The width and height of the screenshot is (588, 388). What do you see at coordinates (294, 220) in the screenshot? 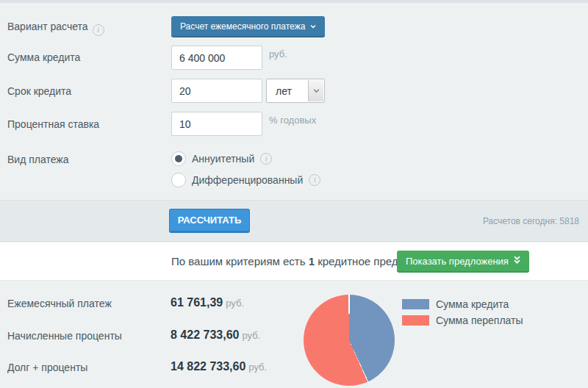
I see `action-bar: РАССЧИТАТЬ Расчетов сегодня: 5818` at bounding box center [294, 220].